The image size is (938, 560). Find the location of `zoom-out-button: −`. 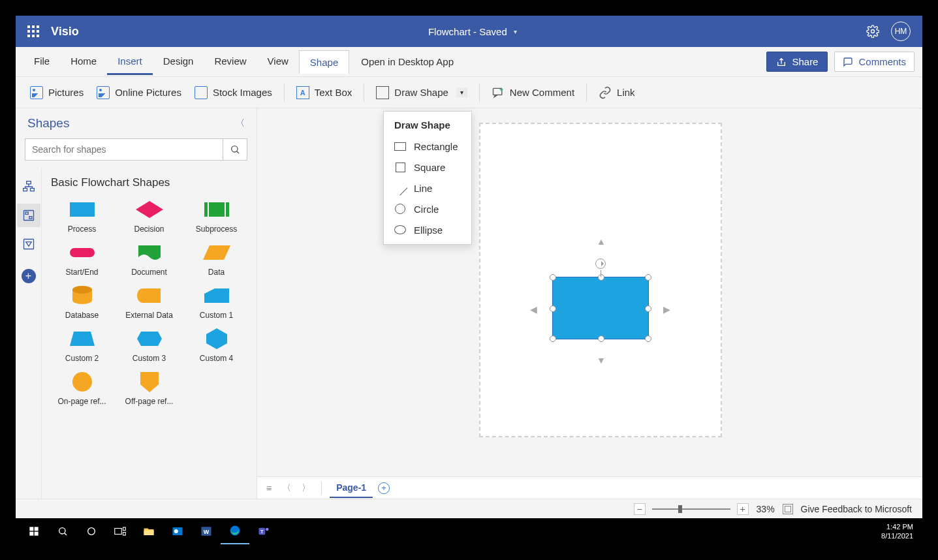

zoom-out-button: − is located at coordinates (640, 509).